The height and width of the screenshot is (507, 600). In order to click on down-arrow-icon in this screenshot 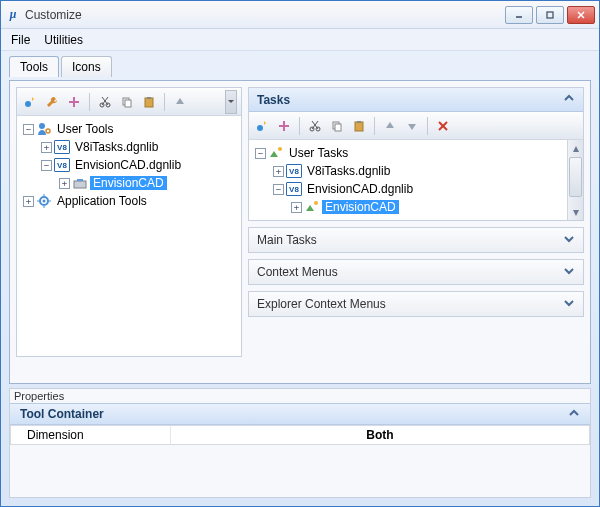, I will do `click(412, 126)`.